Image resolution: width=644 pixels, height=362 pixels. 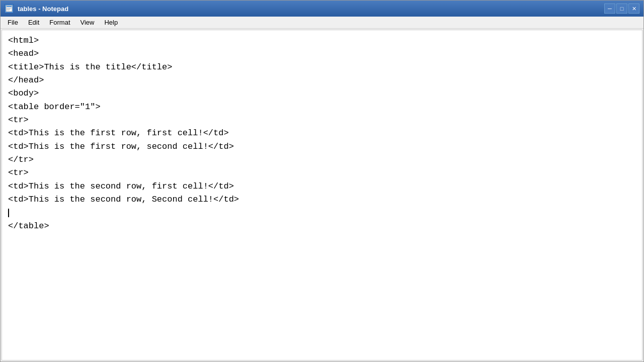 I want to click on maximize-button: □, so click(x=622, y=9).